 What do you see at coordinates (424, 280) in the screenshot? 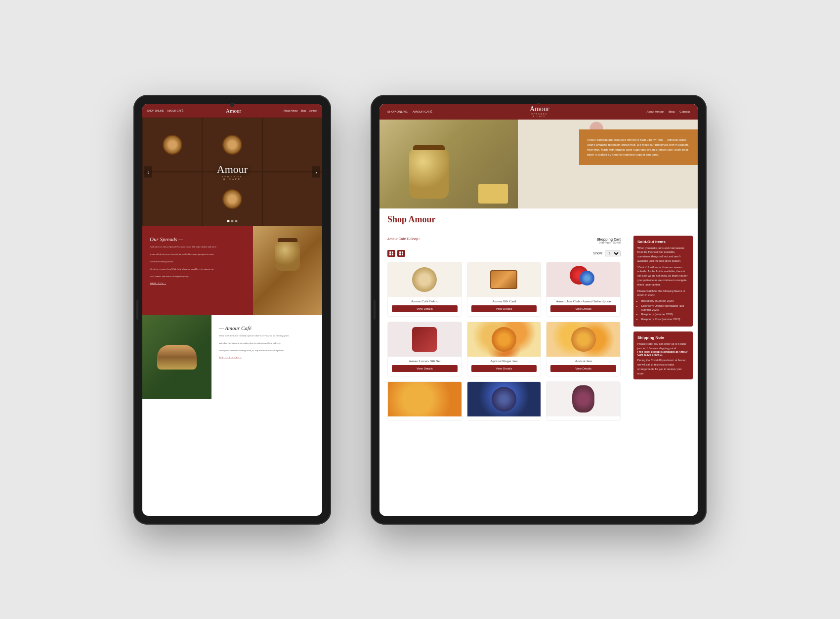
I see `gelato-visual` at bounding box center [424, 280].